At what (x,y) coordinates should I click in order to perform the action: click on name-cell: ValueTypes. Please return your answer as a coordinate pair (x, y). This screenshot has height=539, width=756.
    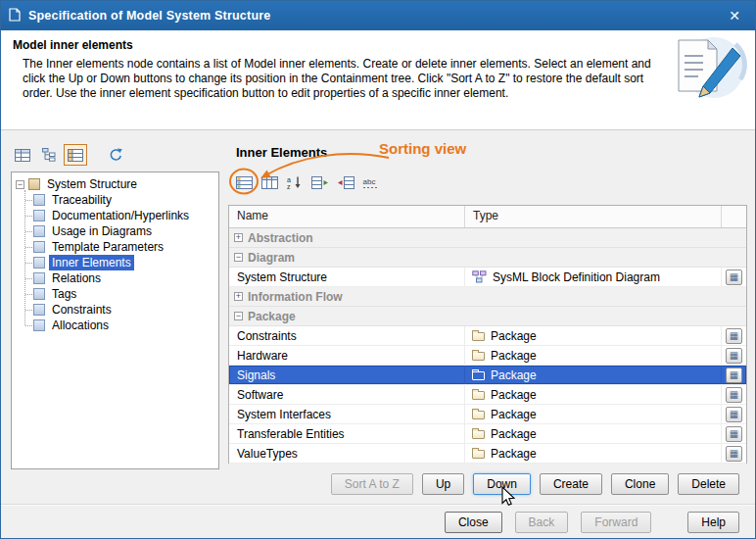
    Looking at the image, I should click on (347, 453).